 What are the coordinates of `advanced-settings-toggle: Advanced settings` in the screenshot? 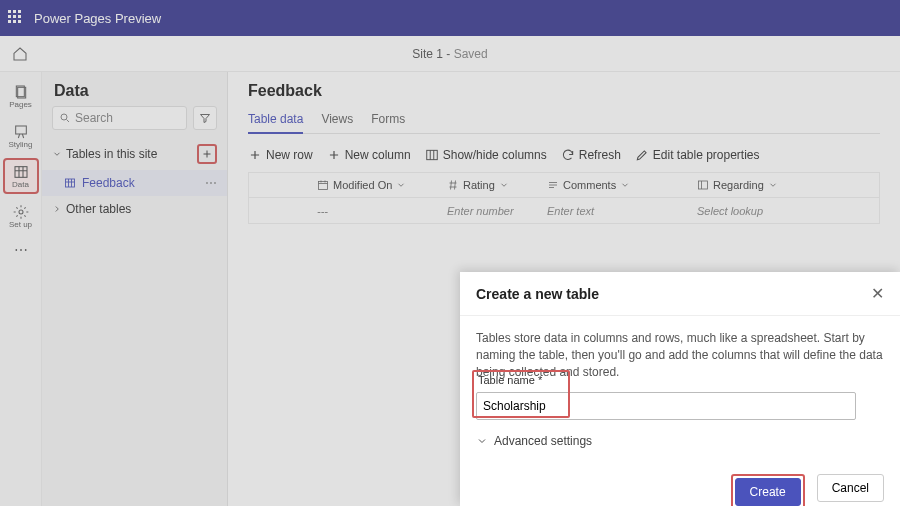 It's located at (680, 441).